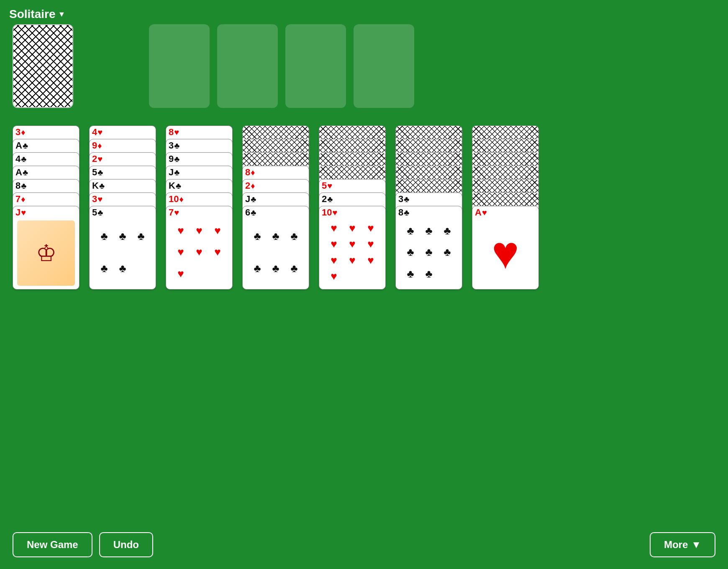  I want to click on more-arrow: ▼, so click(696, 545).